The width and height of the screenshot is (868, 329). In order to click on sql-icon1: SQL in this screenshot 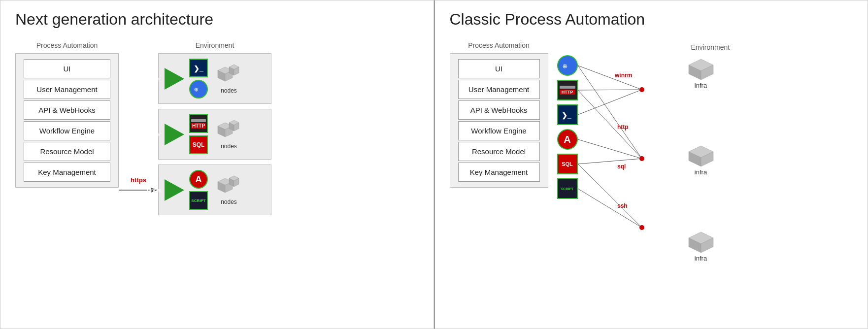, I will do `click(199, 145)`.